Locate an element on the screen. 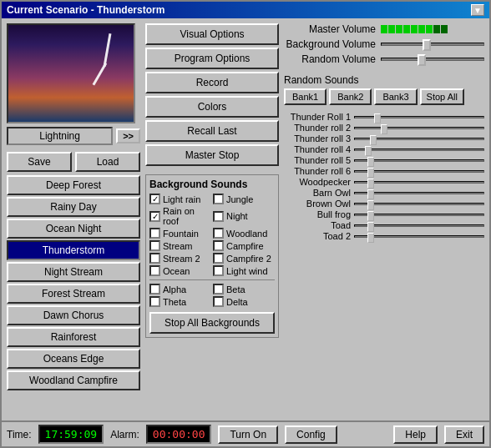 The width and height of the screenshot is (491, 448). checkbox-alpha is located at coordinates (155, 289).